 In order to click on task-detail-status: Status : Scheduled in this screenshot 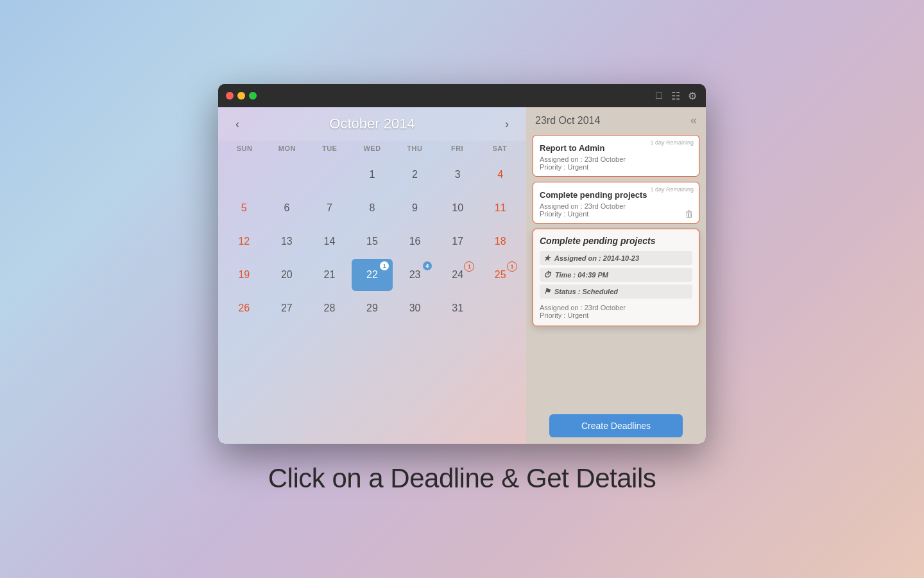, I will do `click(586, 292)`.